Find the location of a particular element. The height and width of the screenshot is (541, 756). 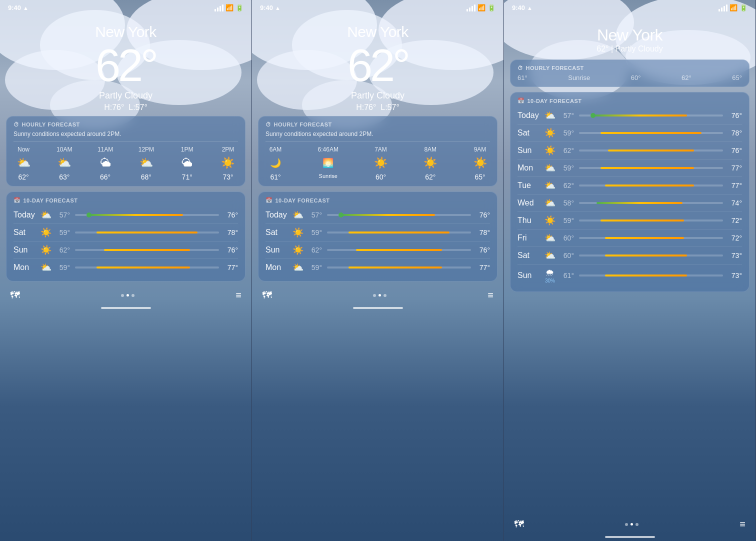

list-icon-1: ≡ is located at coordinates (238, 295).